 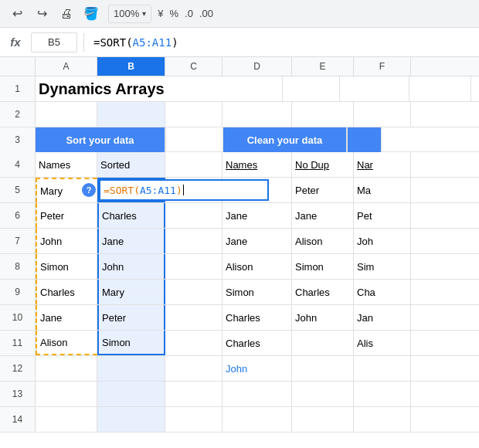 What do you see at coordinates (323, 66) in the screenshot?
I see `col-header-e: E` at bounding box center [323, 66].